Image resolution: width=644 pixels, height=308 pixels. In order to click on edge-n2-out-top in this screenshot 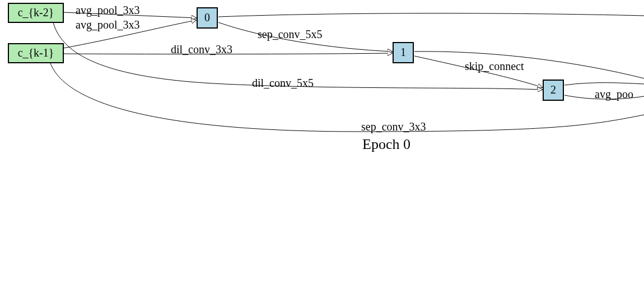, I will do `click(604, 84)`.